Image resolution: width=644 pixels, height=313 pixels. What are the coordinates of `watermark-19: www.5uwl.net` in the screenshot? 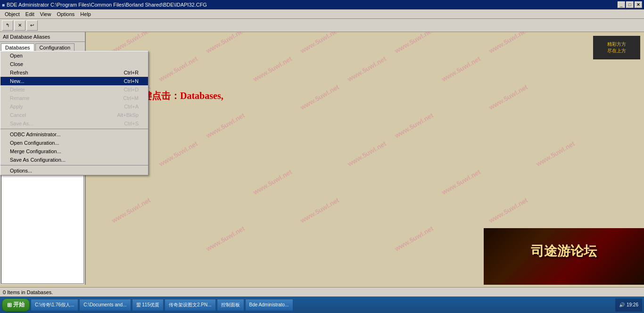 It's located at (461, 182).